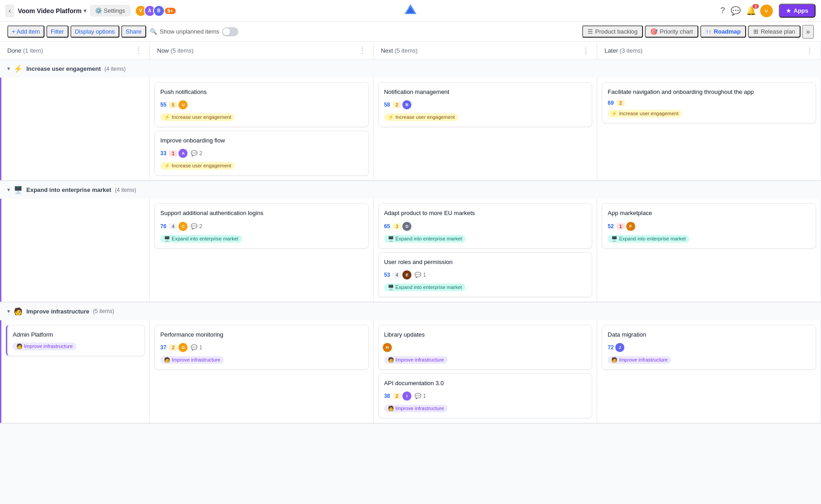  What do you see at coordinates (808, 32) in the screenshot?
I see `more-views-button: »` at bounding box center [808, 32].